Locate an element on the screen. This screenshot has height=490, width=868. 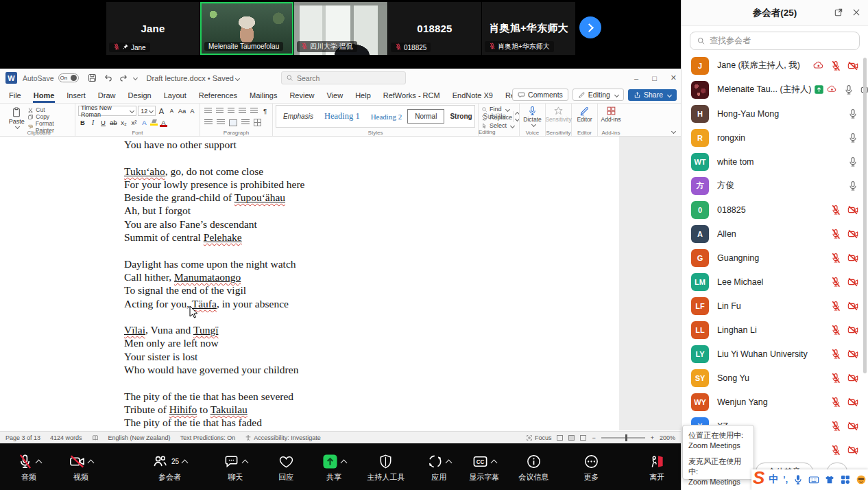
comments-button: Comments is located at coordinates (540, 95).